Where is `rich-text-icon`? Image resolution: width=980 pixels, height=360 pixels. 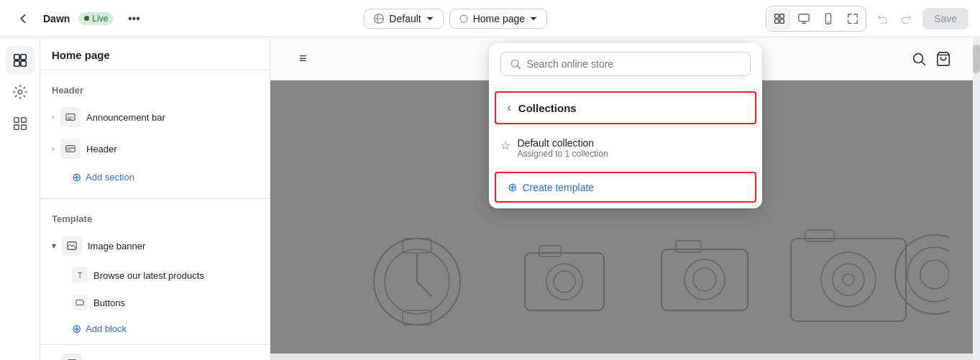
rich-text-icon is located at coordinates (72, 356).